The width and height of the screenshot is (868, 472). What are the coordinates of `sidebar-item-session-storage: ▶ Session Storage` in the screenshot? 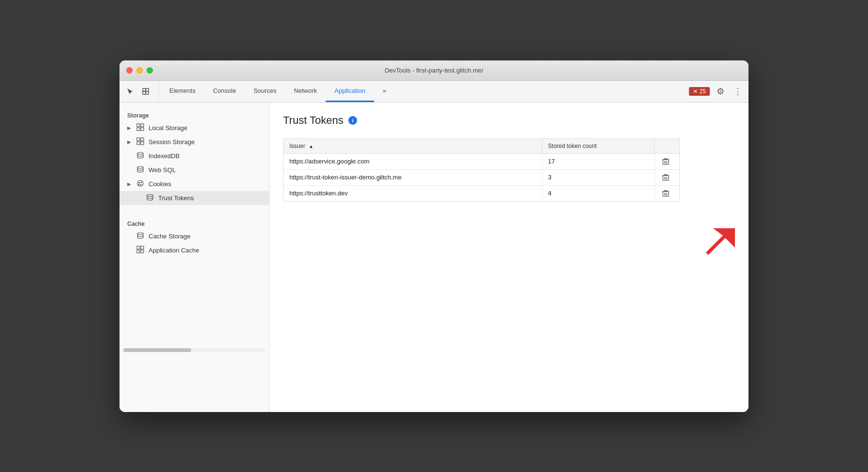 It's located at (195, 142).